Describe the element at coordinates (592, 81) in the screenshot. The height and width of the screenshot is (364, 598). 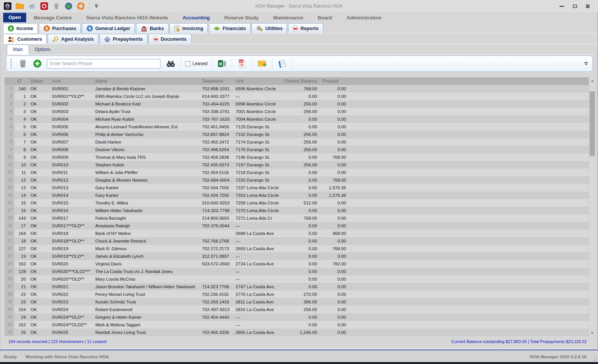
I see `scroll-up-icon` at that location.